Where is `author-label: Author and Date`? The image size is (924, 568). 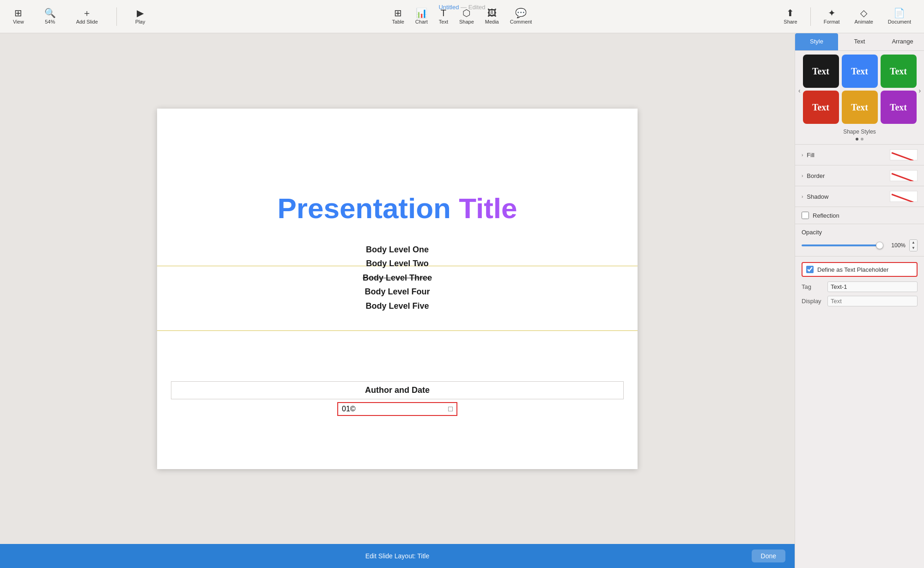 author-label: Author and Date is located at coordinates (397, 390).